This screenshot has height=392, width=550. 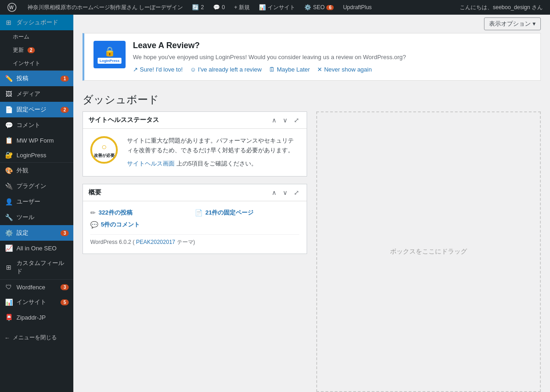 I want to click on external-link-icon: ↗, so click(x=136, y=70).